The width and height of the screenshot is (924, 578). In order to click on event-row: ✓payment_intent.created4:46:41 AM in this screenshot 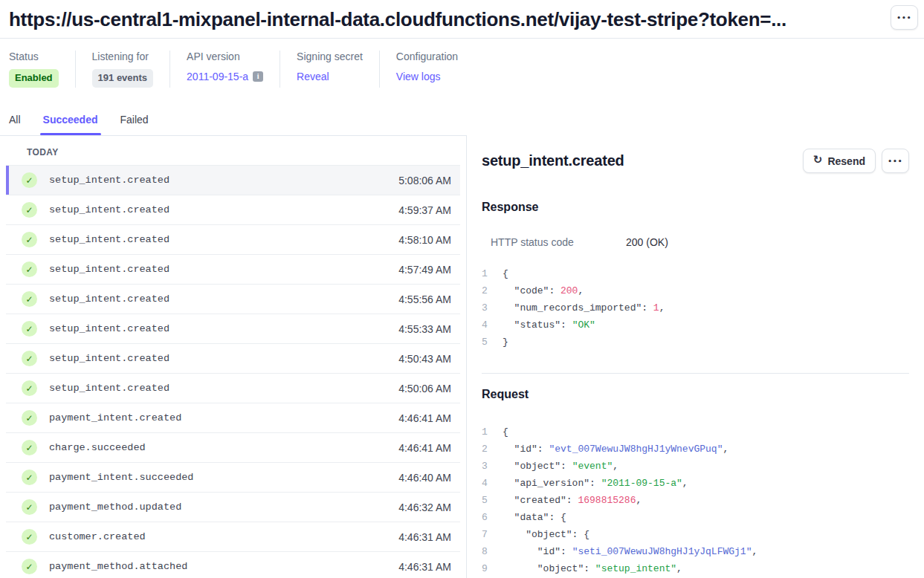, I will do `click(233, 418)`.